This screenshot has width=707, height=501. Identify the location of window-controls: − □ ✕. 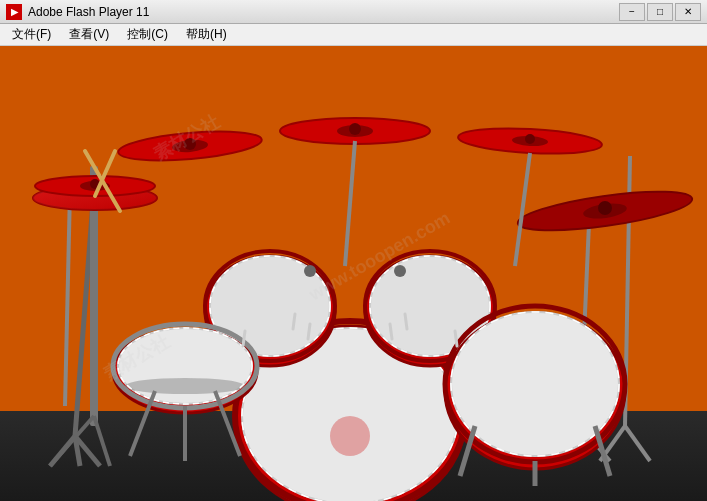
(660, 12).